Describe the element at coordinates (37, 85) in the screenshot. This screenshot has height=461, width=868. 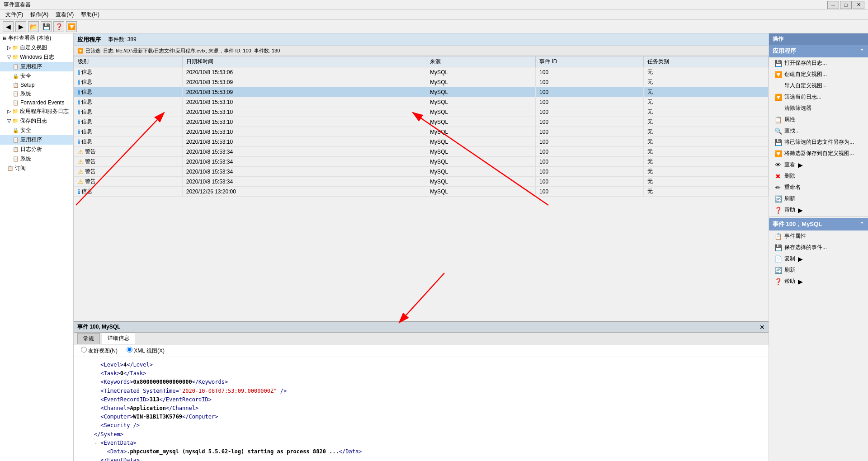
I see `tree-item-setup: 📋 Setup` at that location.